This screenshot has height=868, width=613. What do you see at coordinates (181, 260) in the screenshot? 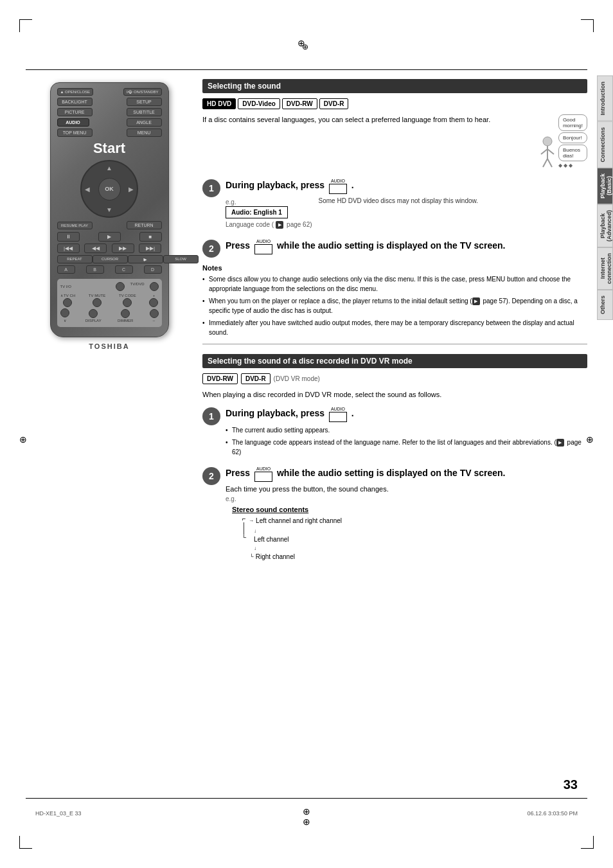
I see `slow-button: SLOW` at bounding box center [181, 260].